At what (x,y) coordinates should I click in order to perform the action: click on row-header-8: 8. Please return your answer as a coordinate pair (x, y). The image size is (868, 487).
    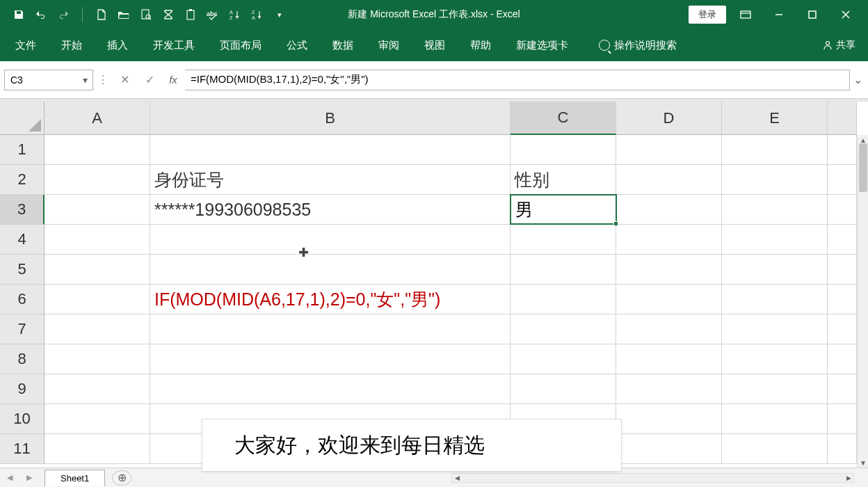
    Looking at the image, I should click on (22, 359).